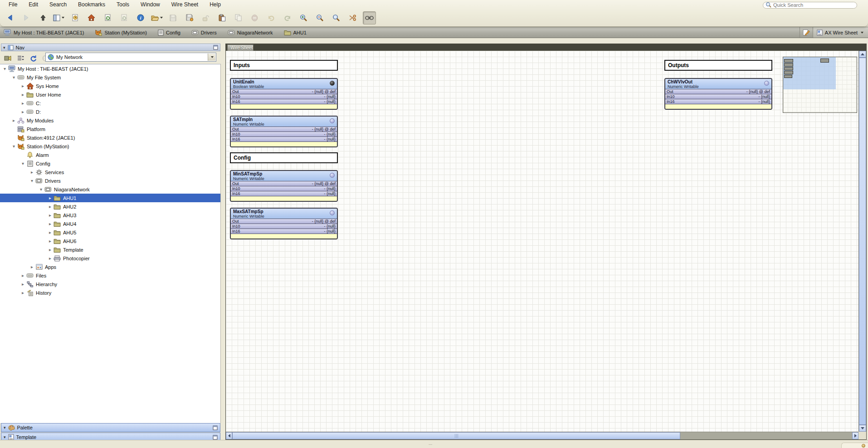 The width and height of the screenshot is (868, 448). I want to click on canvas-label-config: Config, so click(284, 158).